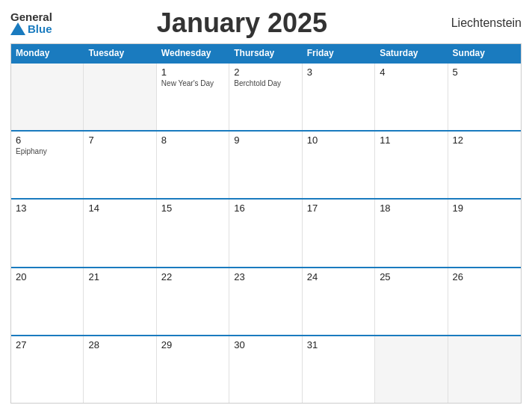  What do you see at coordinates (193, 72) in the screenshot?
I see `day-number: 1` at bounding box center [193, 72].